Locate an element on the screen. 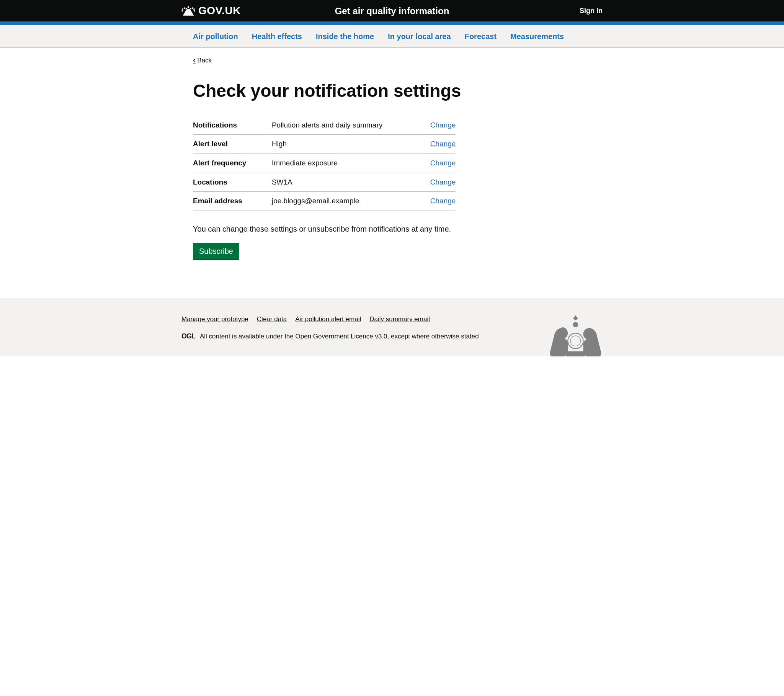 The width and height of the screenshot is (784, 696). govuk-logo-text: GOV.UK is located at coordinates (219, 11).